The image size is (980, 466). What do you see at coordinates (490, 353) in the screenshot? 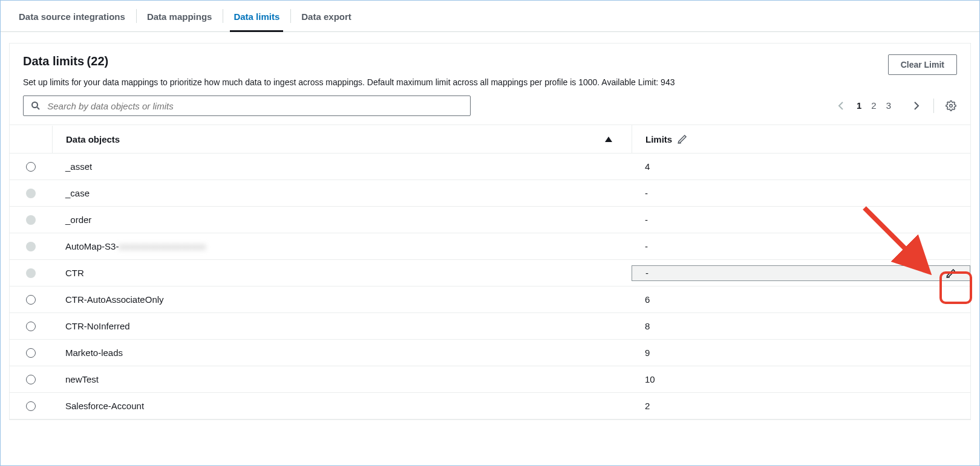
I see `table-row: Marketo-leads9` at bounding box center [490, 353].